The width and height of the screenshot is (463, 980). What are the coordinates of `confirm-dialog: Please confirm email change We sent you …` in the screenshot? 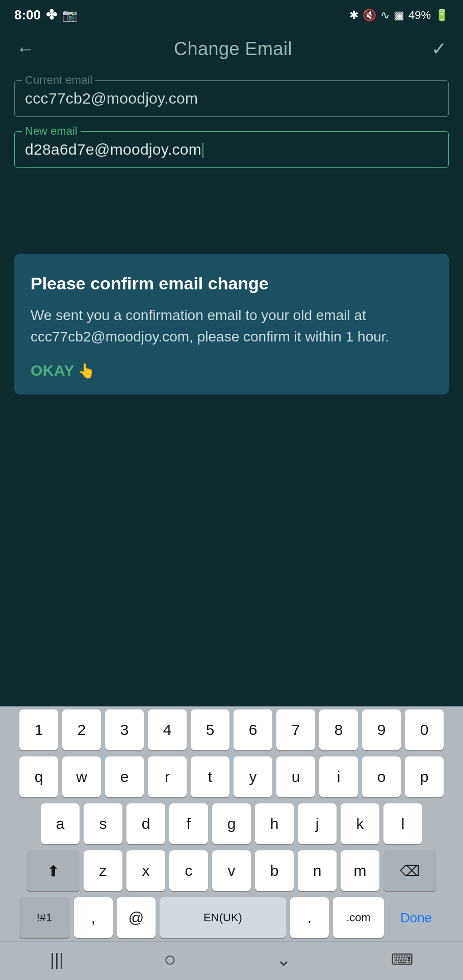 It's located at (232, 324).